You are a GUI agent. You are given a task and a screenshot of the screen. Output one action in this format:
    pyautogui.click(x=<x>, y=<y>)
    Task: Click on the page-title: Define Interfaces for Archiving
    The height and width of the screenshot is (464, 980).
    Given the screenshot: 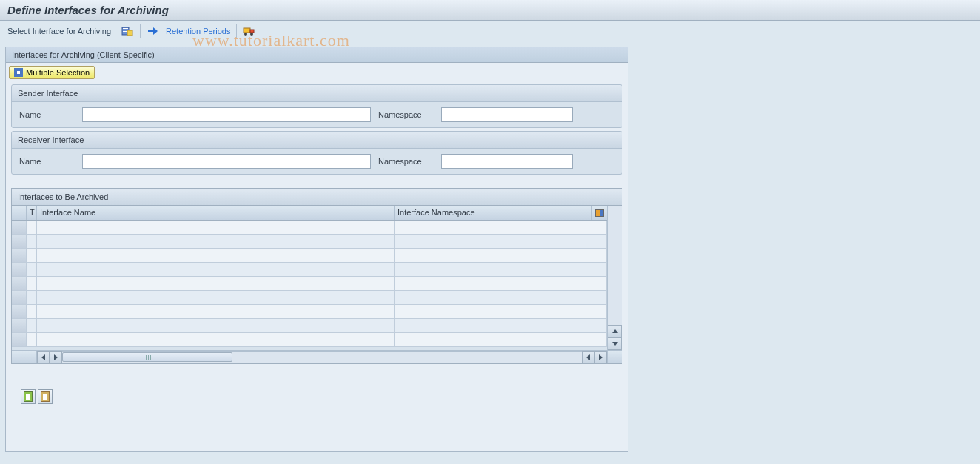 What is the action you would take?
    pyautogui.click(x=88, y=10)
    